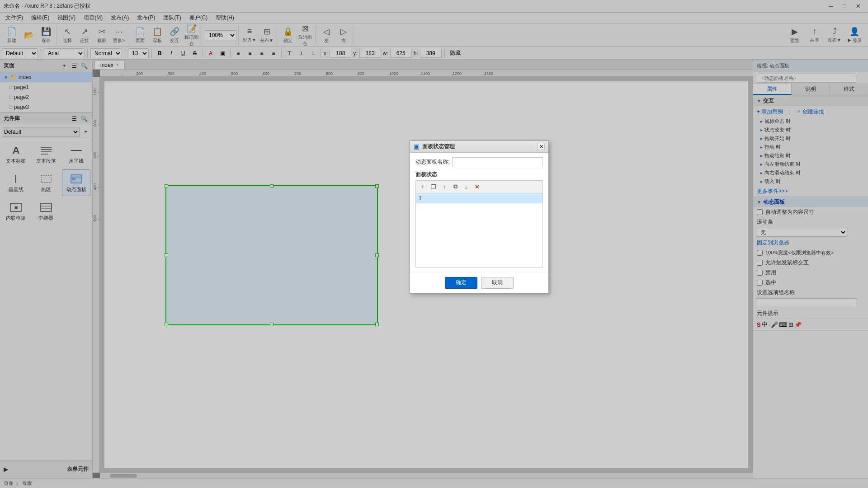 The height and width of the screenshot is (488, 868). Describe the element at coordinates (479, 217) in the screenshot. I see `state-manager-dialog: ▣ 面板状态管理 ✕ 动态面板名称: 面板状态 + ❐` at that location.